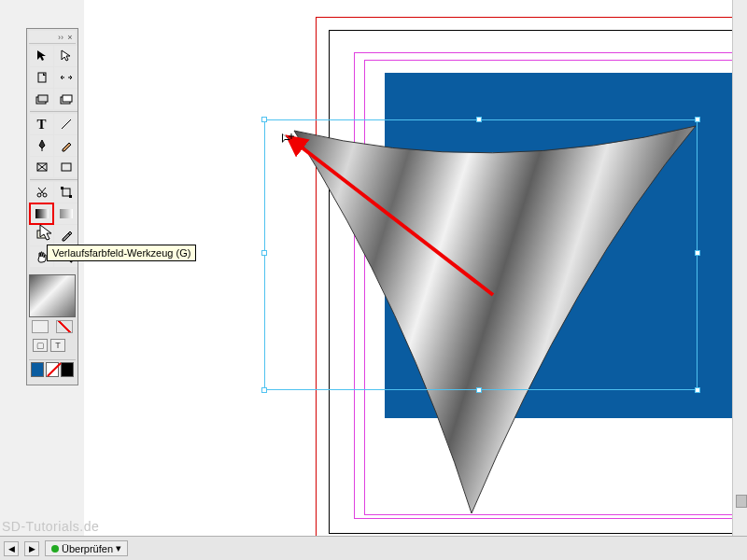 This screenshot has height=560, width=747. I want to click on gradient-cursor-icon, so click(289, 140).